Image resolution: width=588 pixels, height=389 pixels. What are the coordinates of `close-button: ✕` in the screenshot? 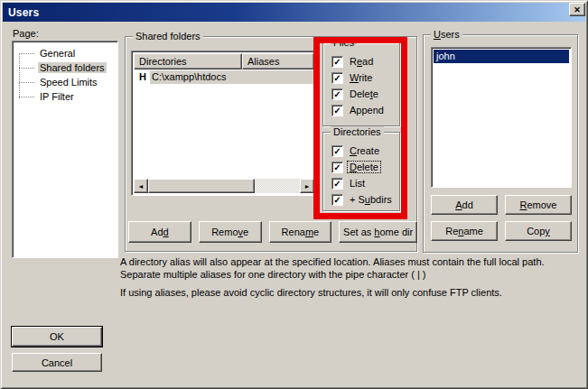 It's located at (577, 9).